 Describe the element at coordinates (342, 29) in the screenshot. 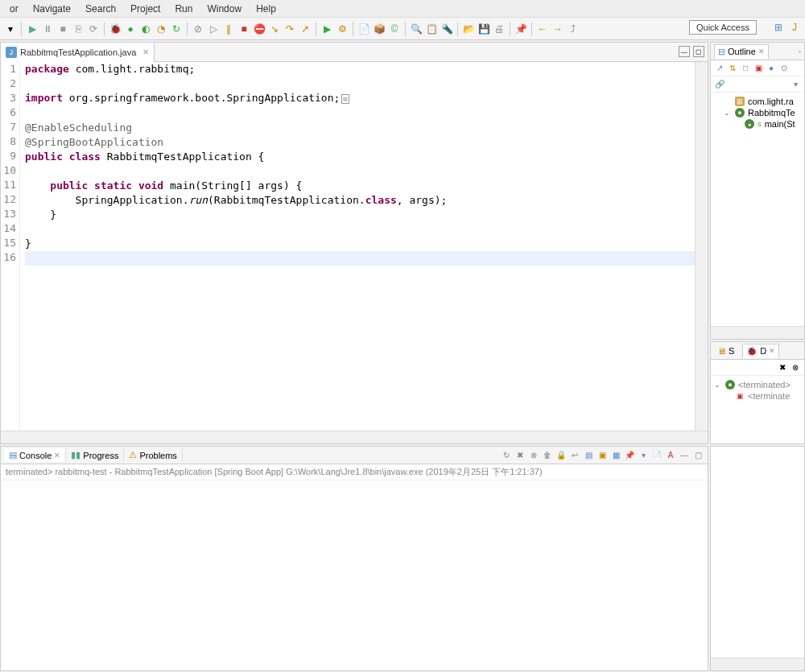

I see `external-icon: ⚙` at that location.